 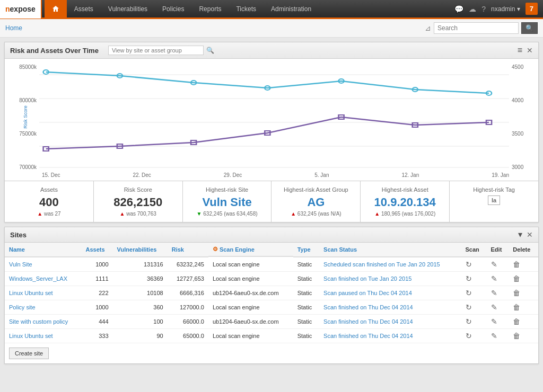 What do you see at coordinates (316, 214) in the screenshot?
I see `highest-group-change: ▲ 632,245 (was N/A)` at bounding box center [316, 214].